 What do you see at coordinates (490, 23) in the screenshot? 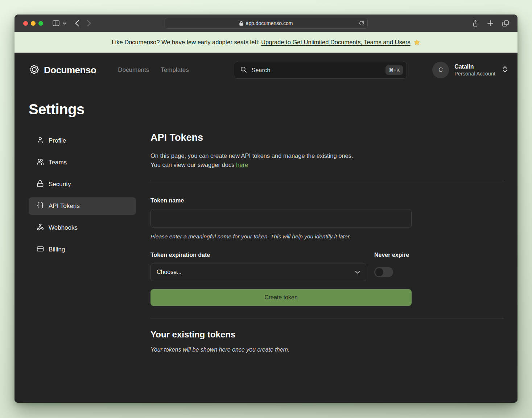
I see `new-tab-icon` at bounding box center [490, 23].